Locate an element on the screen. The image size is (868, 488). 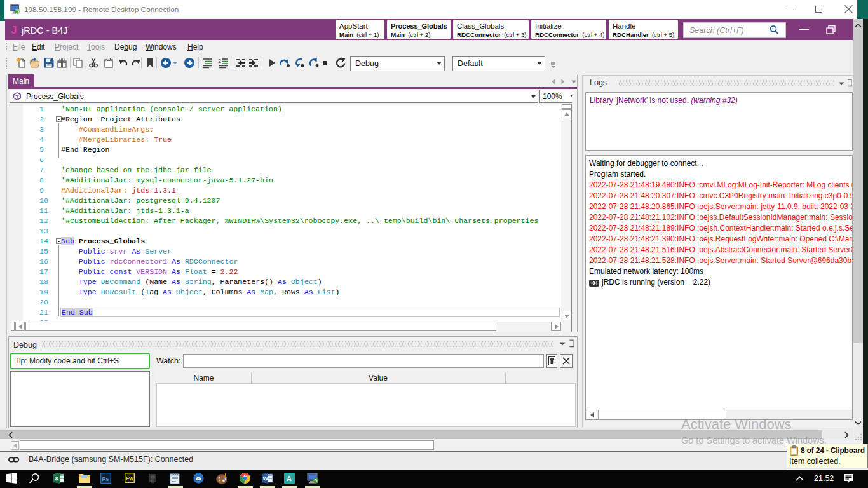
svg-text: A is located at coordinates (289, 478).